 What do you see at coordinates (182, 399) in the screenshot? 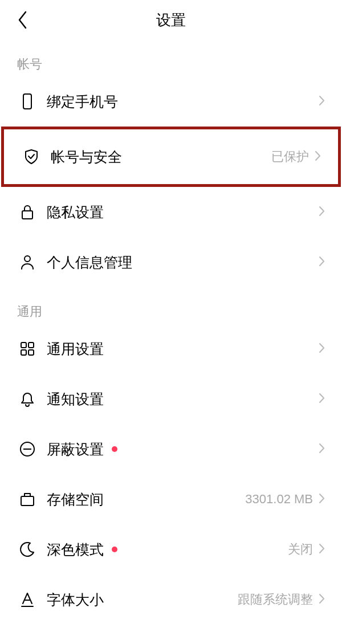
I see `item-label: 通知设置` at bounding box center [182, 399].